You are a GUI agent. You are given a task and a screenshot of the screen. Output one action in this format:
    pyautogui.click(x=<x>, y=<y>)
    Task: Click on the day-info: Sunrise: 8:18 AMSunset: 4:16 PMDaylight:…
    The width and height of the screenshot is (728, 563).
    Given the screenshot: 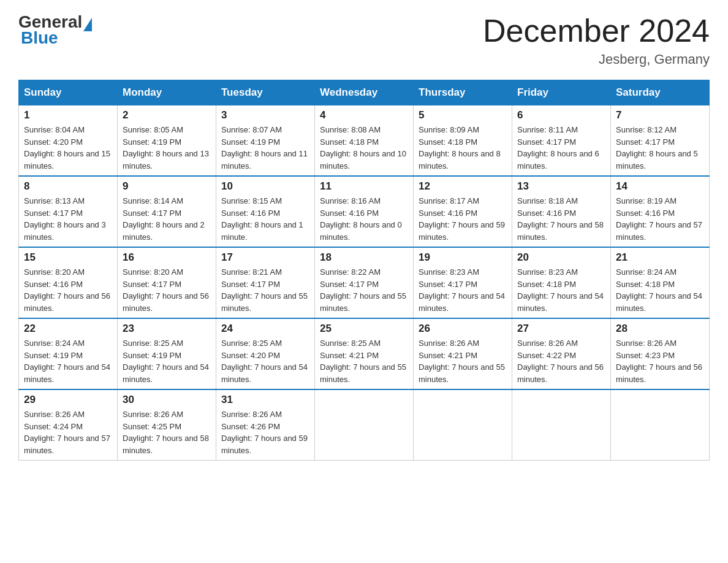 What is the action you would take?
    pyautogui.click(x=561, y=219)
    